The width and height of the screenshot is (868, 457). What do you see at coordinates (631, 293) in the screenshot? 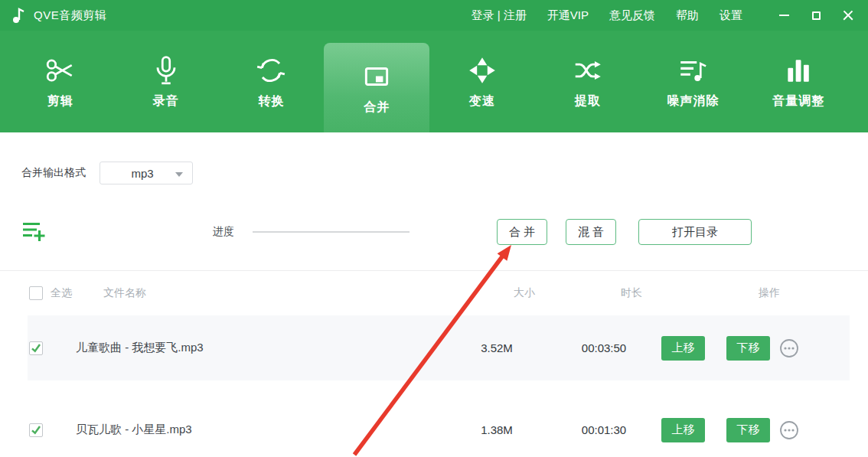
I see `header-duration: 时长` at bounding box center [631, 293].